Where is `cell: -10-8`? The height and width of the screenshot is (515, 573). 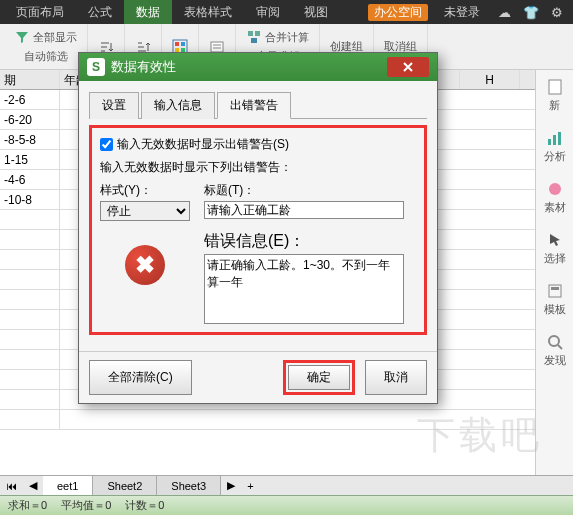
cell: -10-8 is located at coordinates (30, 200).